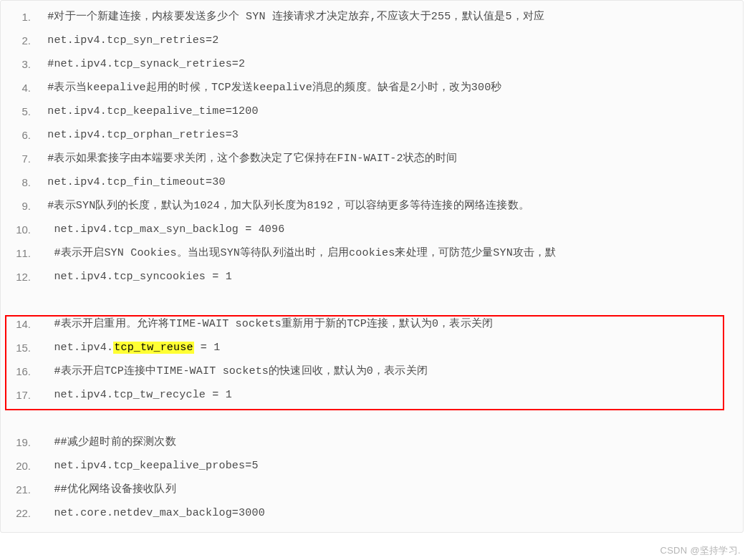 This screenshot has width=745, height=560. I want to click on line-content: net.ipv4.tcp_orphan_retries=3, so click(392, 135).